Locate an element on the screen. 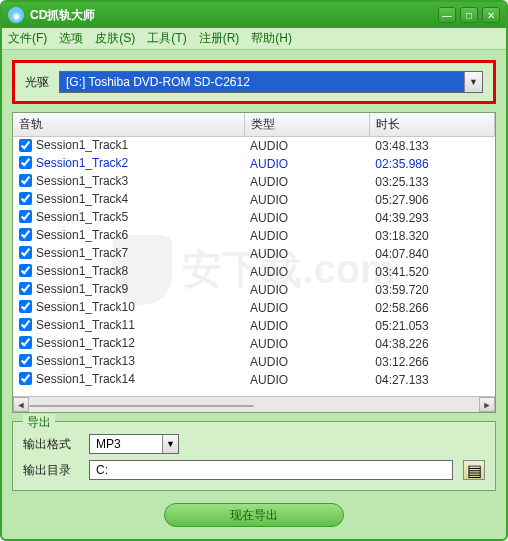  menu-options: 选项 is located at coordinates (71, 38).